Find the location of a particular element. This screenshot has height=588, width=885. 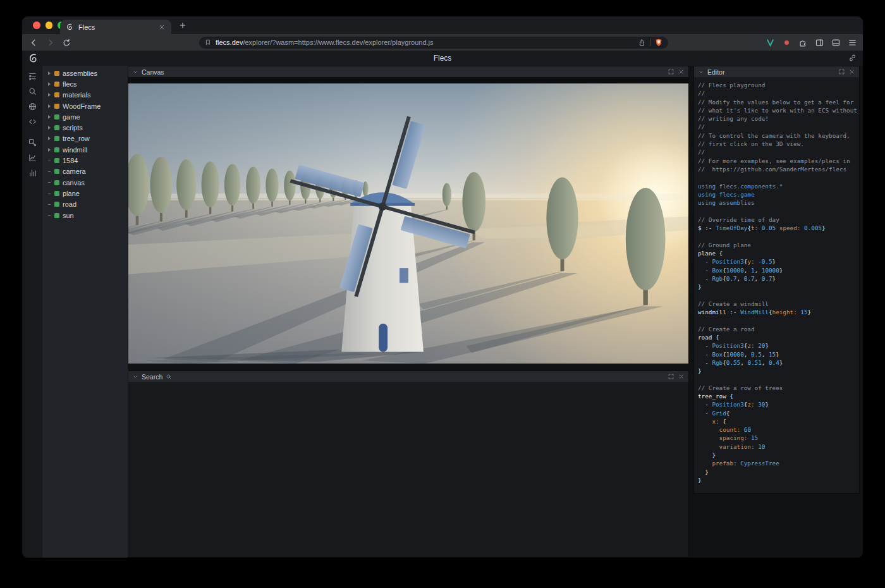

canvas-panel-title: Canvas is located at coordinates (153, 72).